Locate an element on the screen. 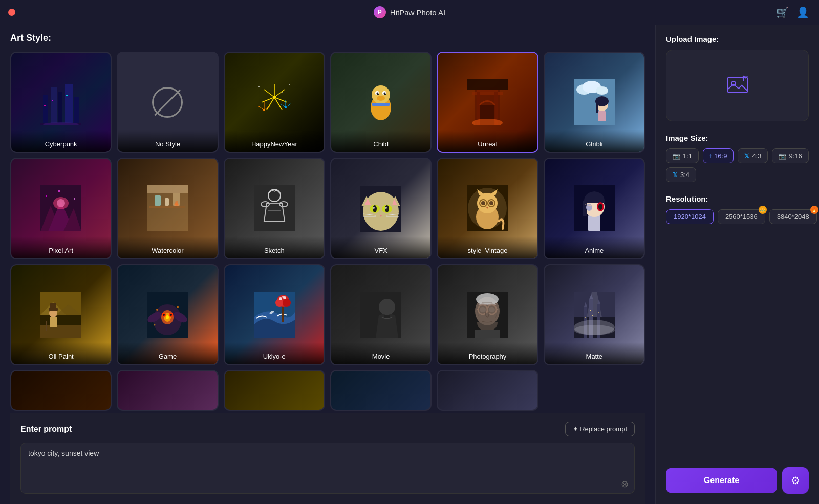  art-label-matte: Matte is located at coordinates (594, 353).